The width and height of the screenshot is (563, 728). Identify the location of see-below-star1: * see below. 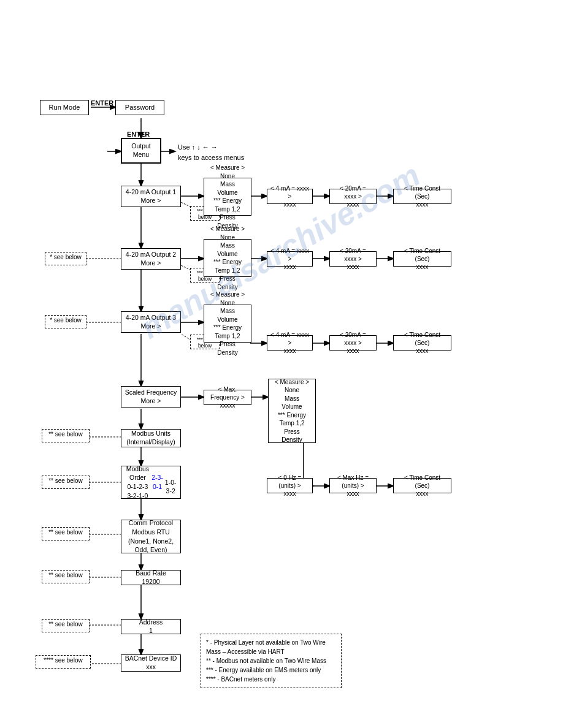
(66, 259).